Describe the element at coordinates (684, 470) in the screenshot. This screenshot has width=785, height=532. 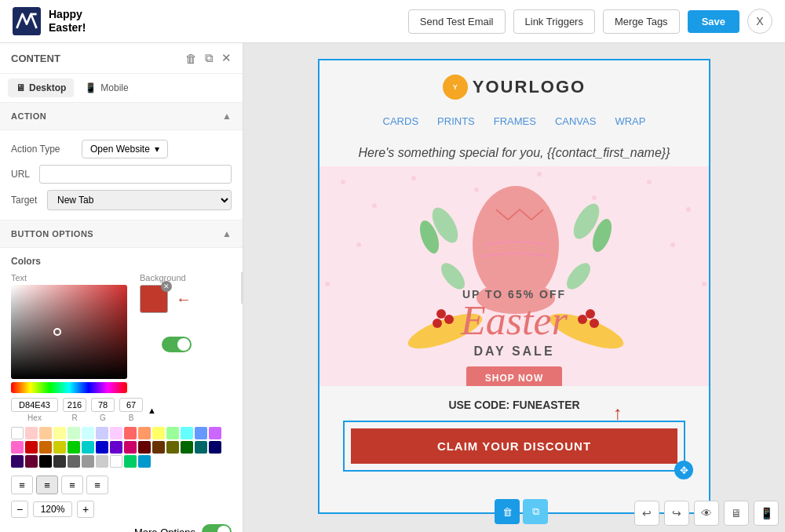
I see `move-icon: ✥` at that location.